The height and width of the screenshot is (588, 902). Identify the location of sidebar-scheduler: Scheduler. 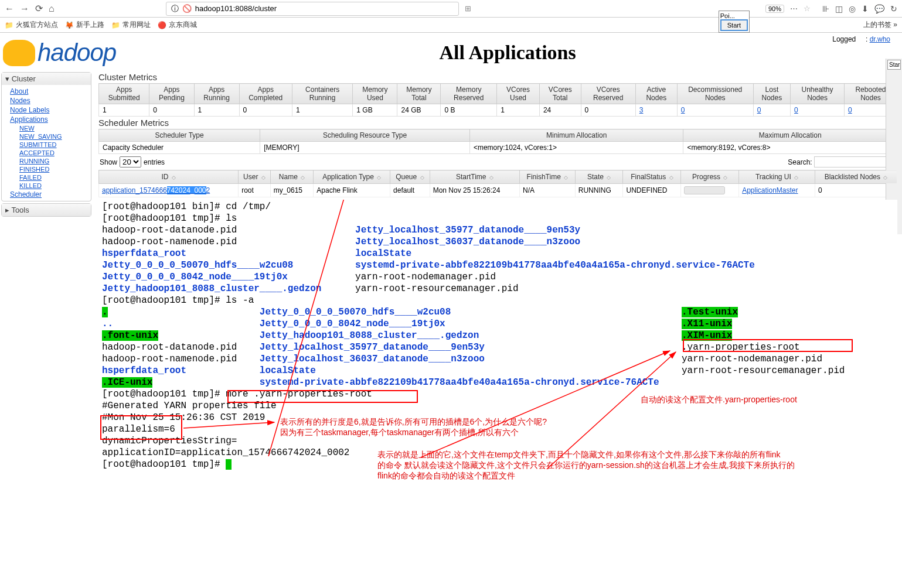
(49, 194).